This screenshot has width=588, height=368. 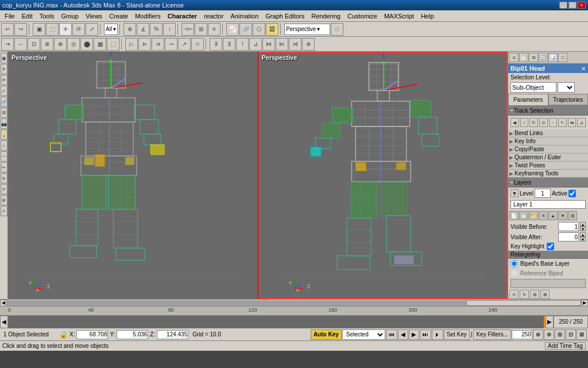 I want to click on tb2-4: ⊕, so click(x=47, y=44).